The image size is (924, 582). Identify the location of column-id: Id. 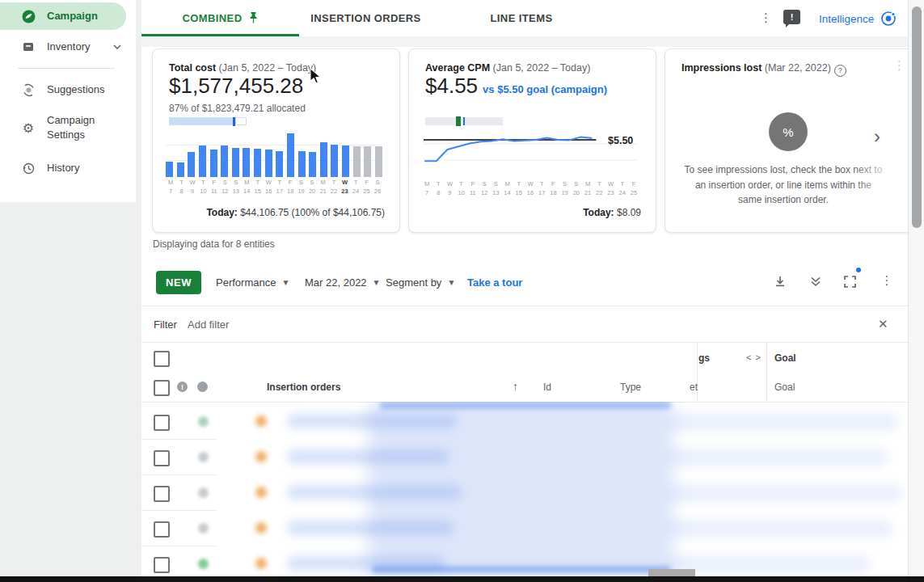
(547, 387).